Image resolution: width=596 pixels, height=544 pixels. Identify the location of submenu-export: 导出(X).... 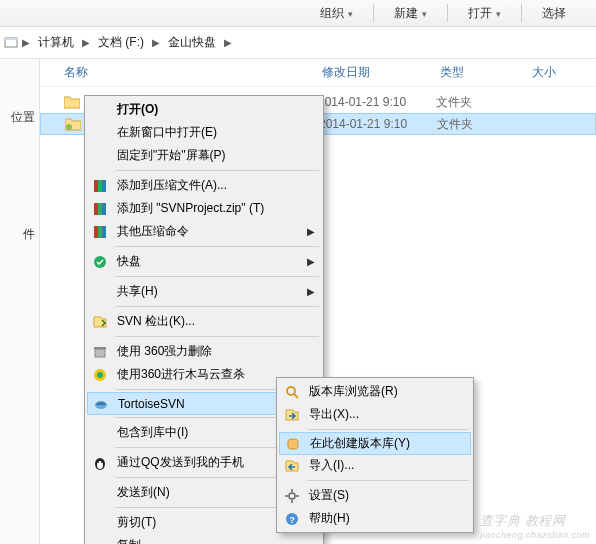
(375, 414).